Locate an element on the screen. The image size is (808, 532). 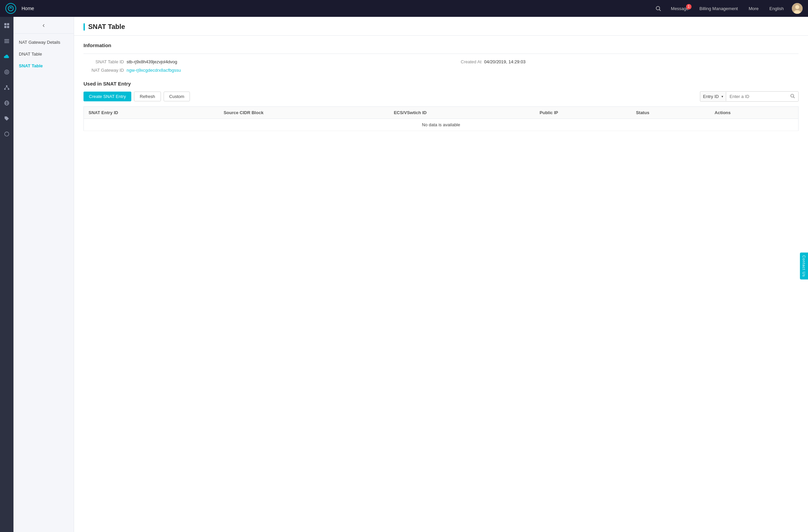
created-at-value: 04/20/2019, 14:29:03 is located at coordinates (505, 62).